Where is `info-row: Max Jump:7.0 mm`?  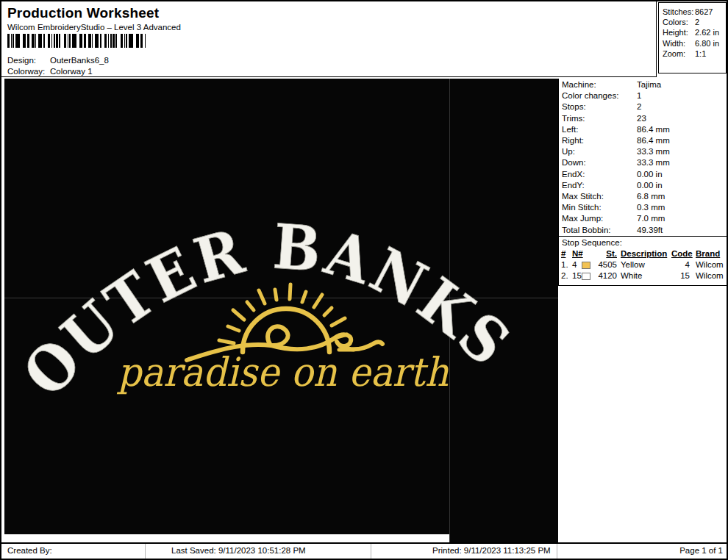 info-row: Max Jump:7.0 mm is located at coordinates (643, 219).